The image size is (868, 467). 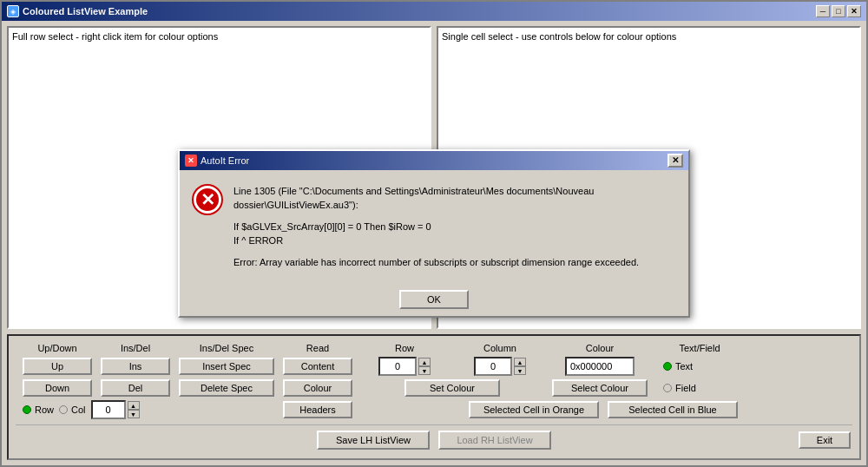 I want to click on dialog-title: AutoIt Error, so click(x=225, y=161).